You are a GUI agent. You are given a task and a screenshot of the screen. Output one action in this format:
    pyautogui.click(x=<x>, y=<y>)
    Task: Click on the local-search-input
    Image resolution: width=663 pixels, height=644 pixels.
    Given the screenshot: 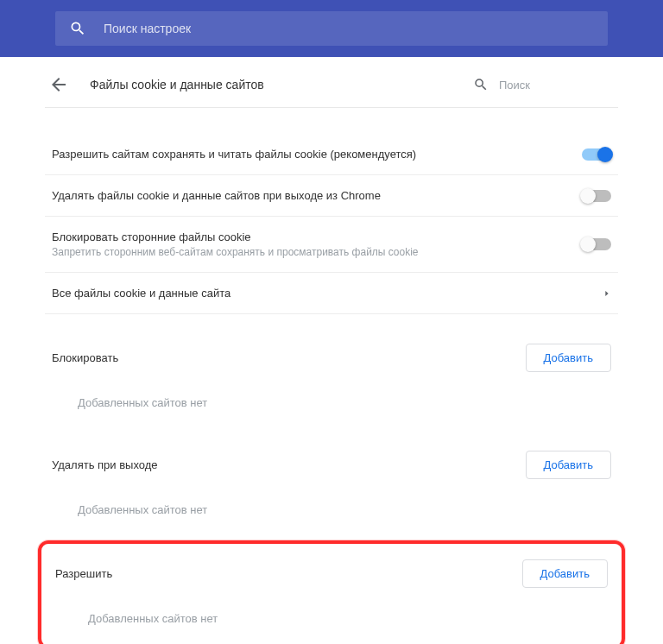 What is the action you would take?
    pyautogui.click(x=555, y=85)
    